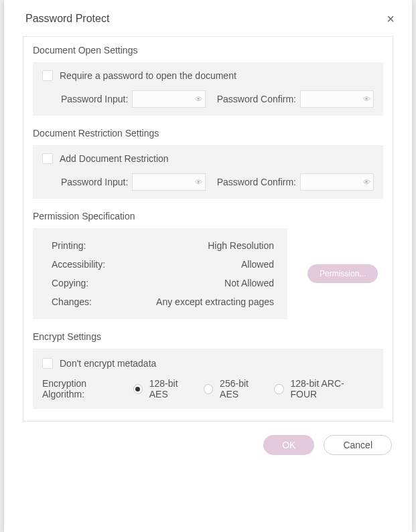  I want to click on permission-row-value: Not Allowed, so click(249, 283).